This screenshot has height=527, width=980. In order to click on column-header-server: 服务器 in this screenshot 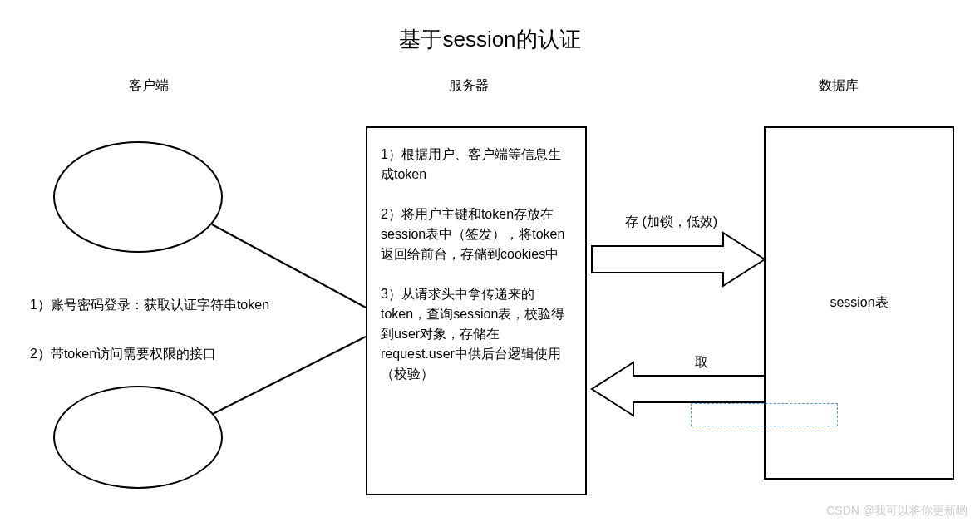, I will do `click(469, 86)`.